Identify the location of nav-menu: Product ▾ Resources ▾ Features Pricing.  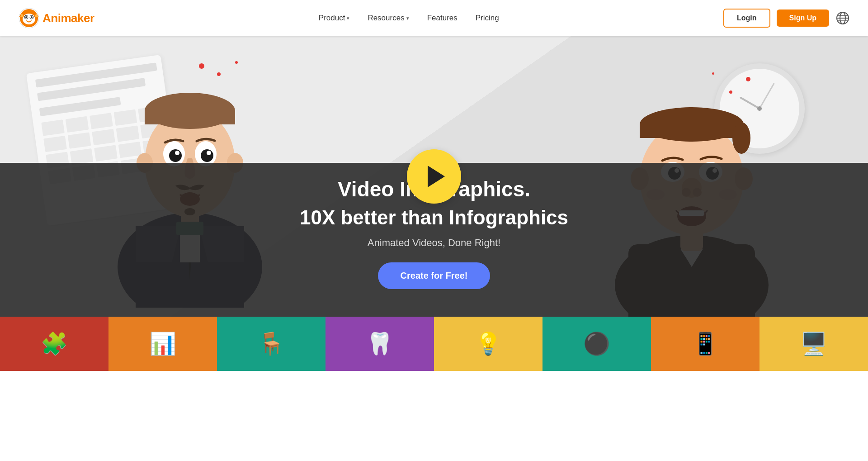
(409, 18).